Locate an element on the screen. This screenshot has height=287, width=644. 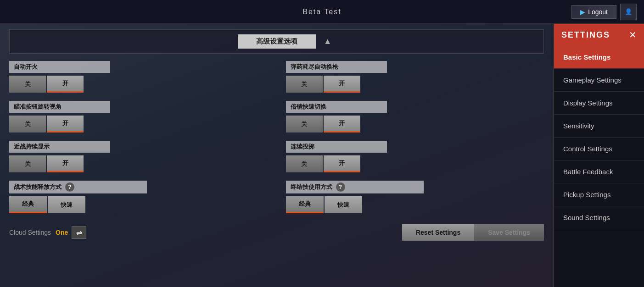
melee-display-on-btn: 开 is located at coordinates (65, 164).